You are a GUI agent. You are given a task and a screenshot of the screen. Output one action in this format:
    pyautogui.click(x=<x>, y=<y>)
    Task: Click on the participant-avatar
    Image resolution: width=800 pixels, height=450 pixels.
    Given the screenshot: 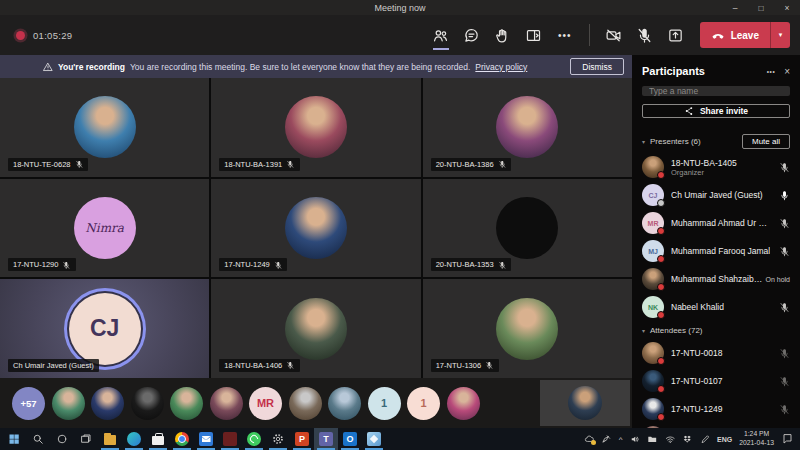 What is the action you would take?
    pyautogui.click(x=316, y=329)
    